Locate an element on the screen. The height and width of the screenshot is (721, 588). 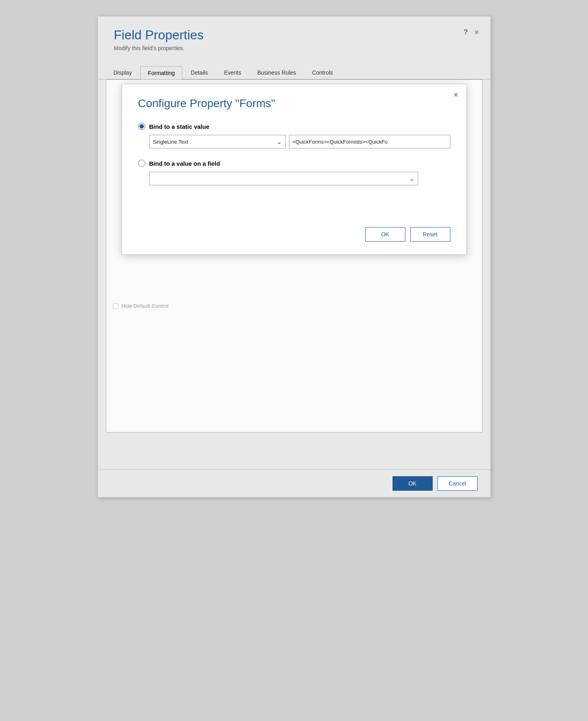
bind-static-radio is located at coordinates (142, 126).